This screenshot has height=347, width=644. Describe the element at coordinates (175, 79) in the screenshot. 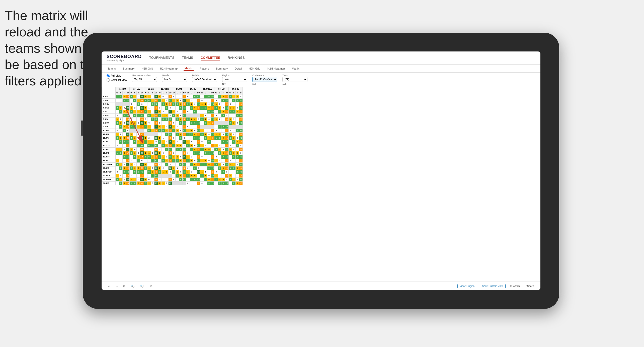

I see `gender-select: Men's` at that location.